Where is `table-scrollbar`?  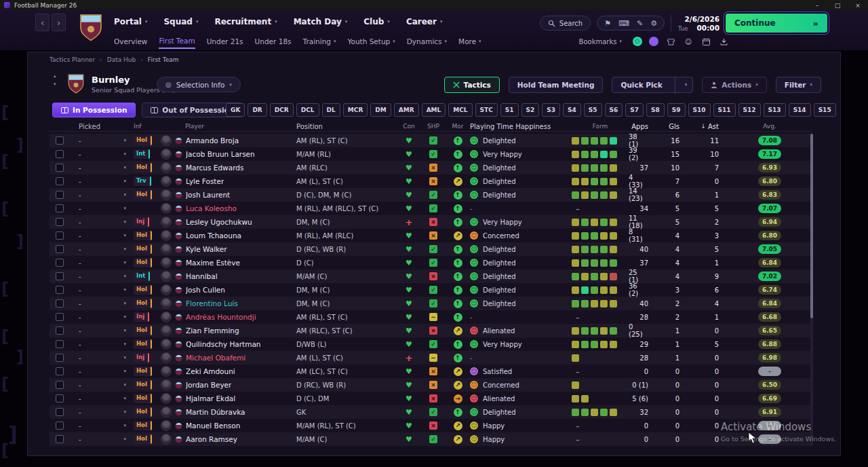
table-scrollbar is located at coordinates (812, 290).